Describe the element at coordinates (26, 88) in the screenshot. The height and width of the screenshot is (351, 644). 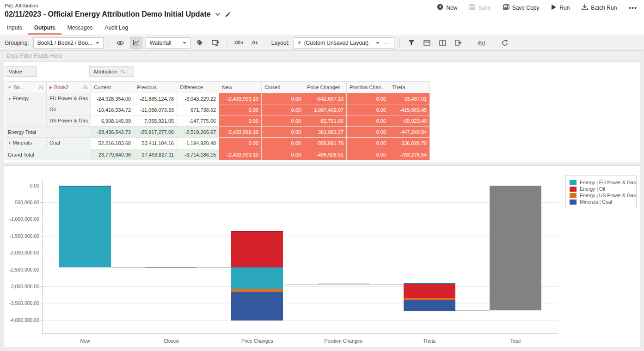
I see `pivot-row-field-header: ▼Bo...` at that location.